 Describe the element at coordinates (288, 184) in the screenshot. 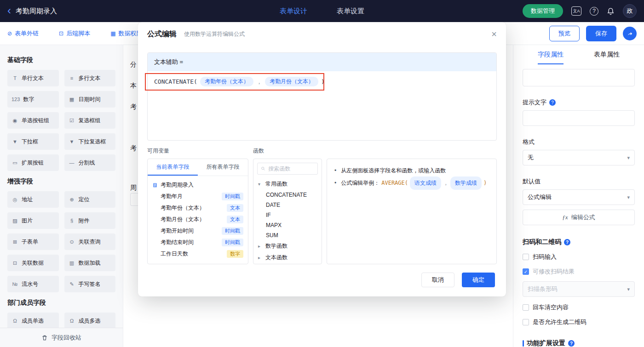

I see `function-group-common: ▾ 常用函数` at that location.